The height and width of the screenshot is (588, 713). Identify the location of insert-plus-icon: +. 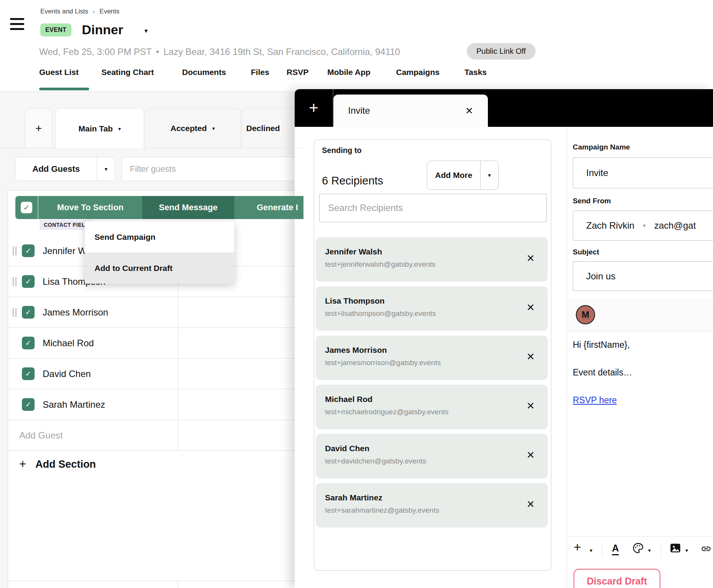
(577, 547).